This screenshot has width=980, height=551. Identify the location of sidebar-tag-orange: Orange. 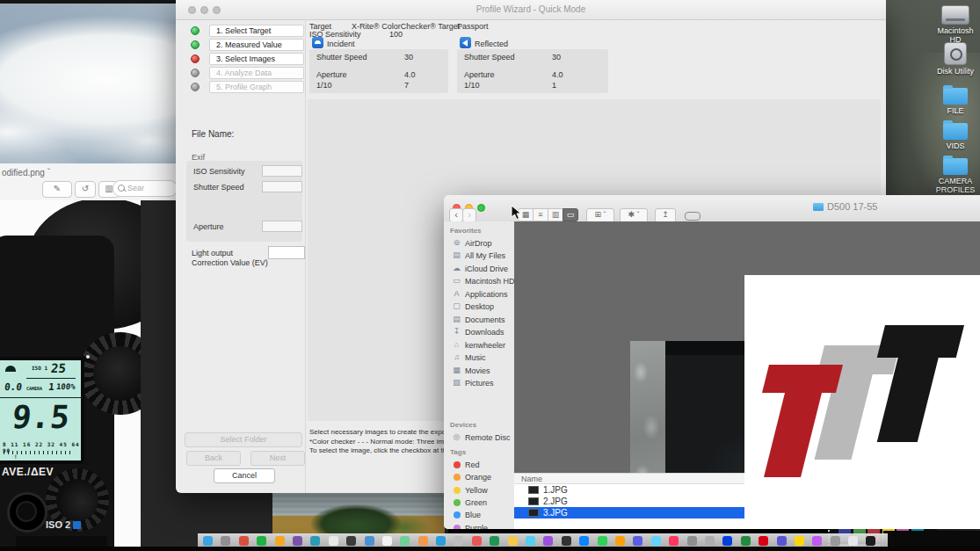
(479, 477).